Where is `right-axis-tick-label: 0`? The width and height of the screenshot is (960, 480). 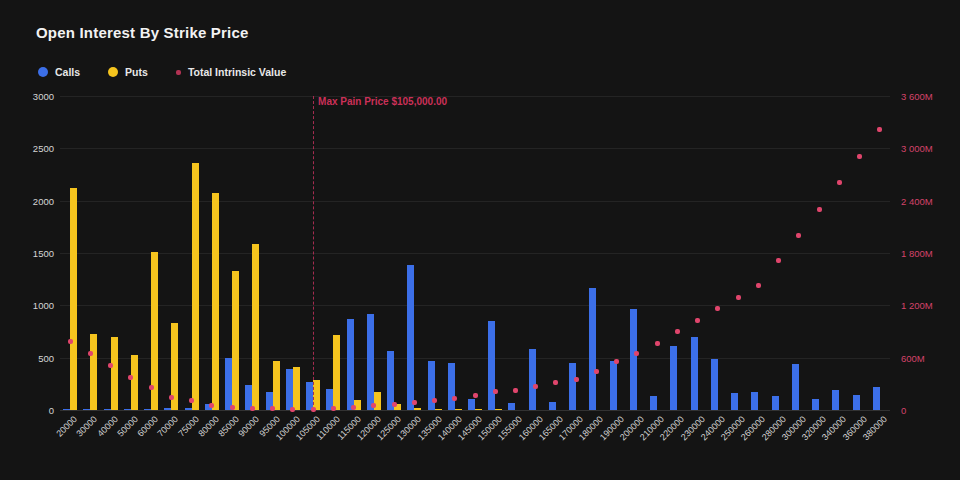 right-axis-tick-label: 0 is located at coordinates (904, 410).